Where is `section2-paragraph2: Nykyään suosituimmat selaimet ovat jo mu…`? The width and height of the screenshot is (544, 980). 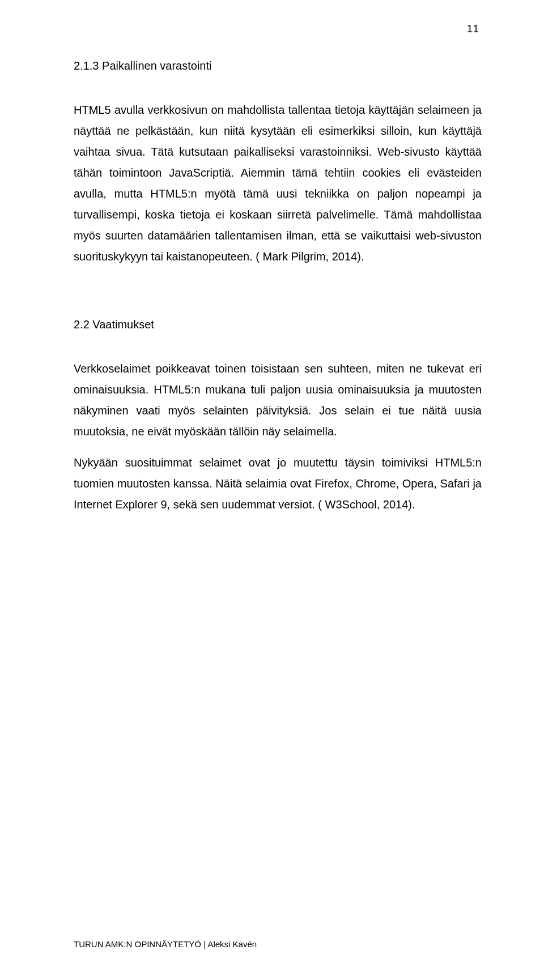
section2-paragraph2: Nykyään suosituimmat selaimet ovat jo mu… is located at coordinates (278, 483).